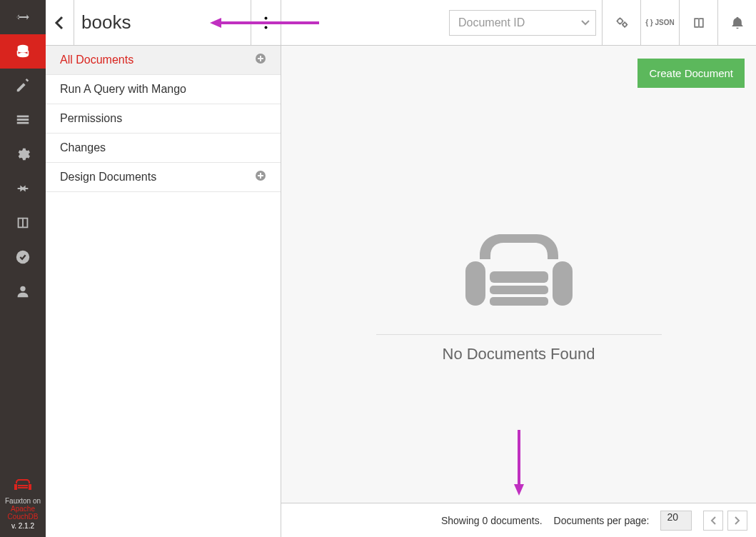  What do you see at coordinates (163, 23) in the screenshot?
I see `database-title: books` at bounding box center [163, 23].